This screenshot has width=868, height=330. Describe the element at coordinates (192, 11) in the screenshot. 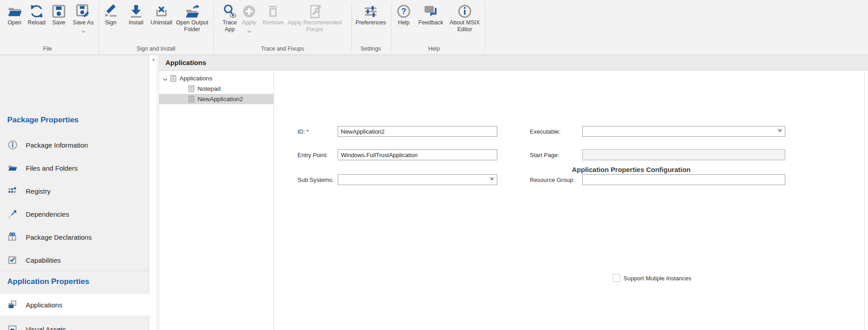

I see `open-output-folder-icon` at that location.